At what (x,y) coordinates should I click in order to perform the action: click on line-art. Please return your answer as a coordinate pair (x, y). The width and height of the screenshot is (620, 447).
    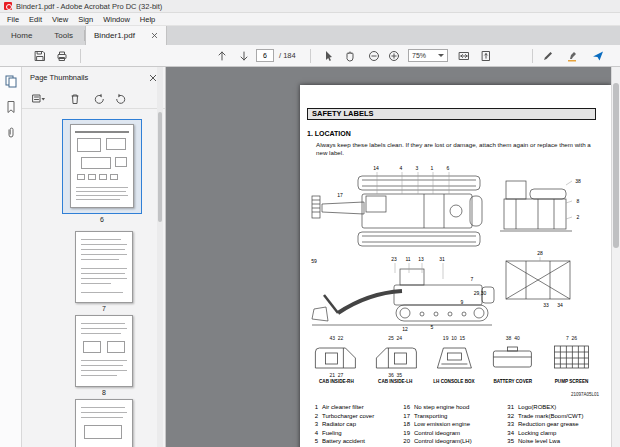
    Looking at the image, I should click on (442, 250).